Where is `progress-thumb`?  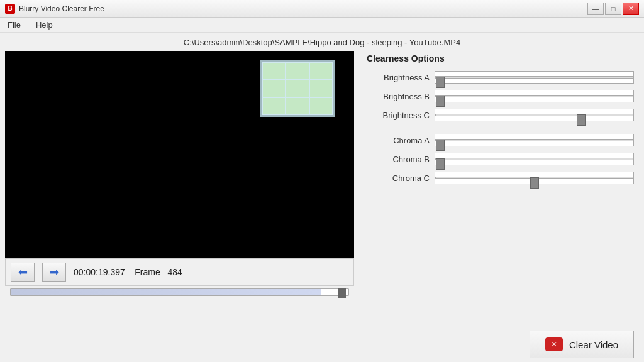 progress-thumb is located at coordinates (342, 293).